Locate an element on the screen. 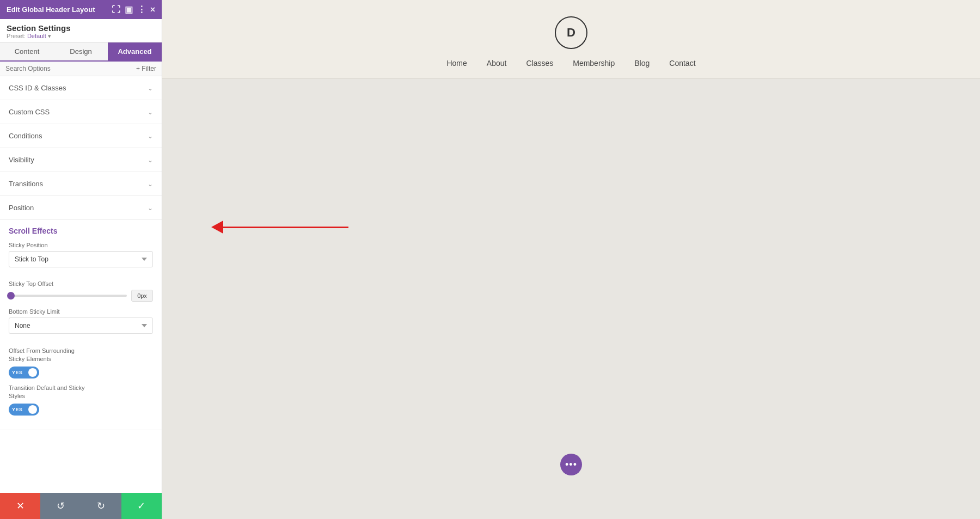  maximize-icon: ⛶ is located at coordinates (116, 10).